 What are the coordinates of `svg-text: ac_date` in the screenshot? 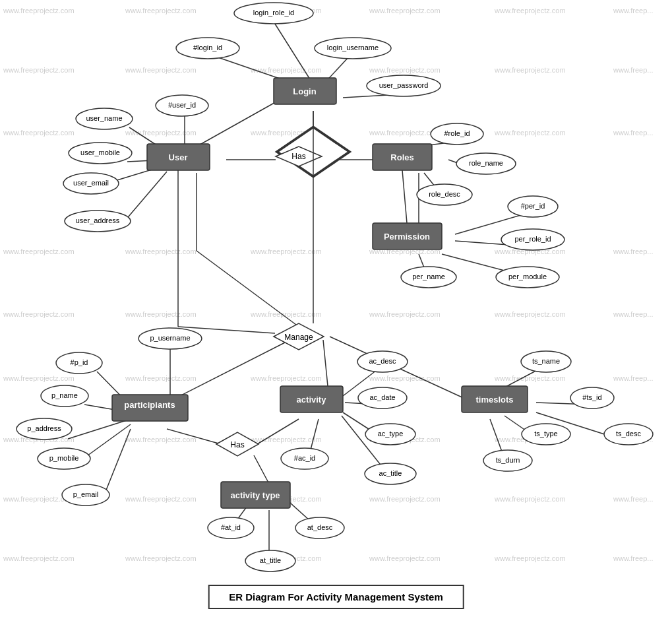 It's located at (382, 397).